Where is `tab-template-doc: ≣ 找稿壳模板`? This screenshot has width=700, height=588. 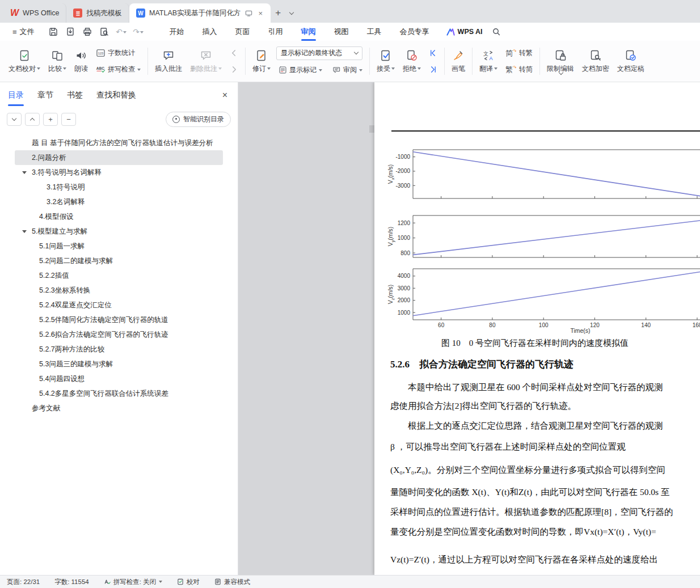
tab-template-doc: ≣ 找稿壳模板 is located at coordinates (98, 13).